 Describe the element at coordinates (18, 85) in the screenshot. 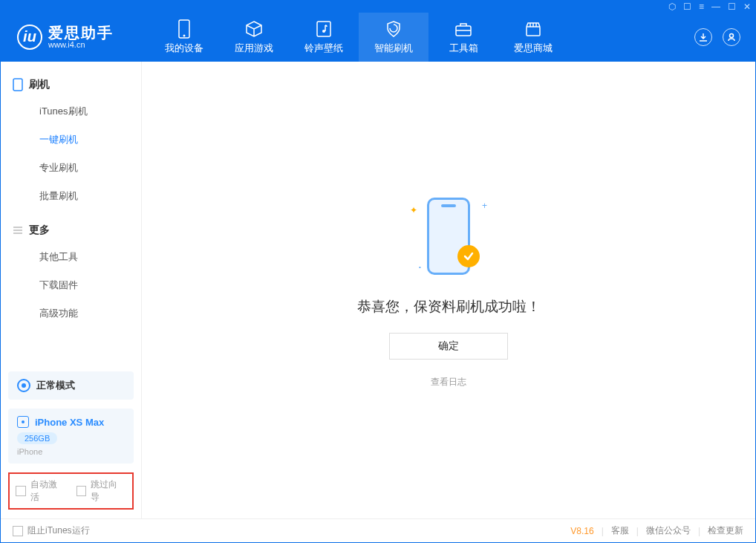

I see `phone-icon` at that location.